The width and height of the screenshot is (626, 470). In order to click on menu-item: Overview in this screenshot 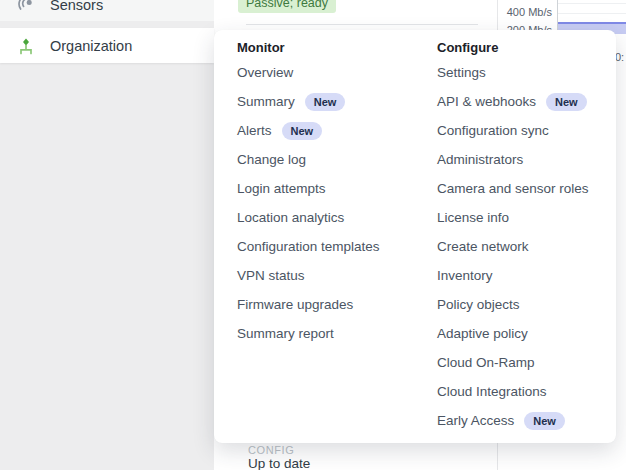, I will do `click(332, 72)`.